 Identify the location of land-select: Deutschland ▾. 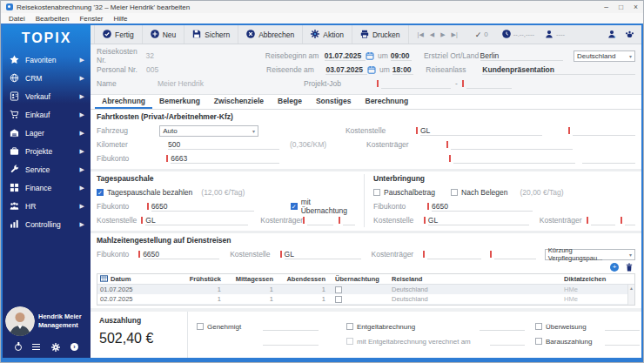
(604, 56).